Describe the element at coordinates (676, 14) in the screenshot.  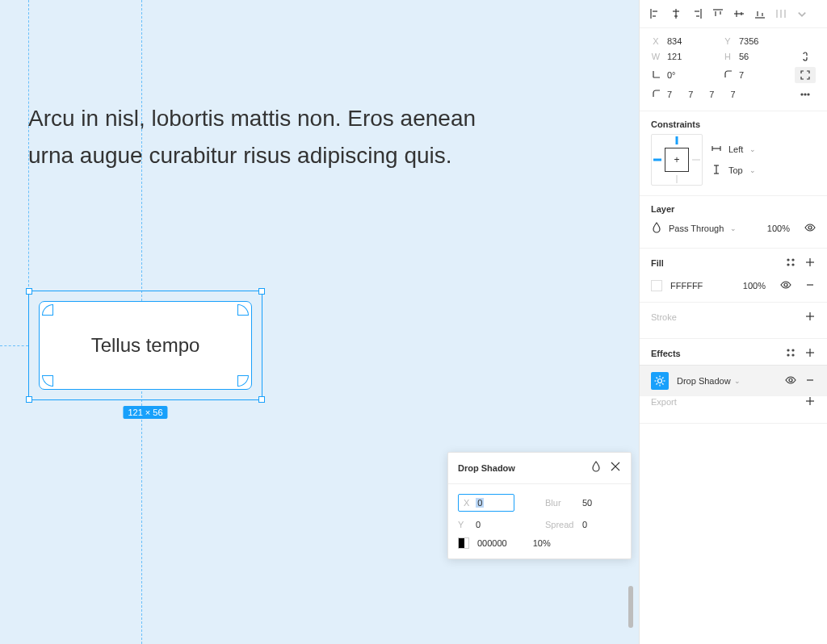
I see `align-hcenter-icon` at that location.